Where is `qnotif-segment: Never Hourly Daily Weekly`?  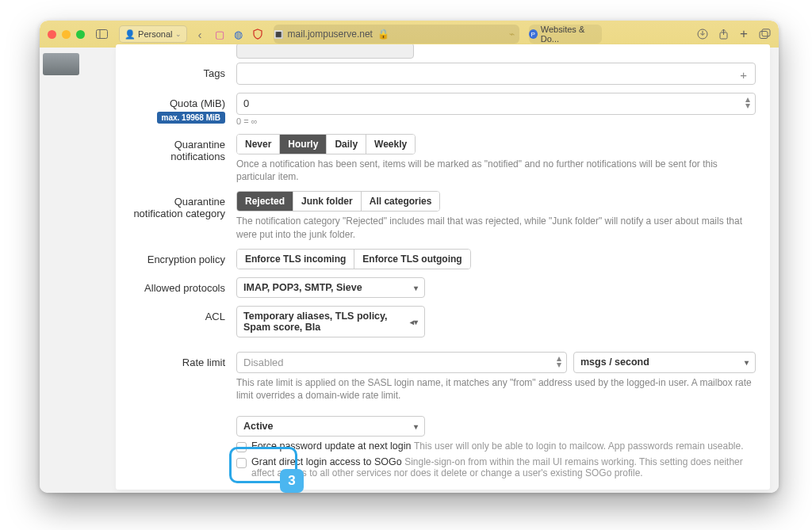
qnotif-segment: Never Hourly Daily Weekly is located at coordinates (326, 144).